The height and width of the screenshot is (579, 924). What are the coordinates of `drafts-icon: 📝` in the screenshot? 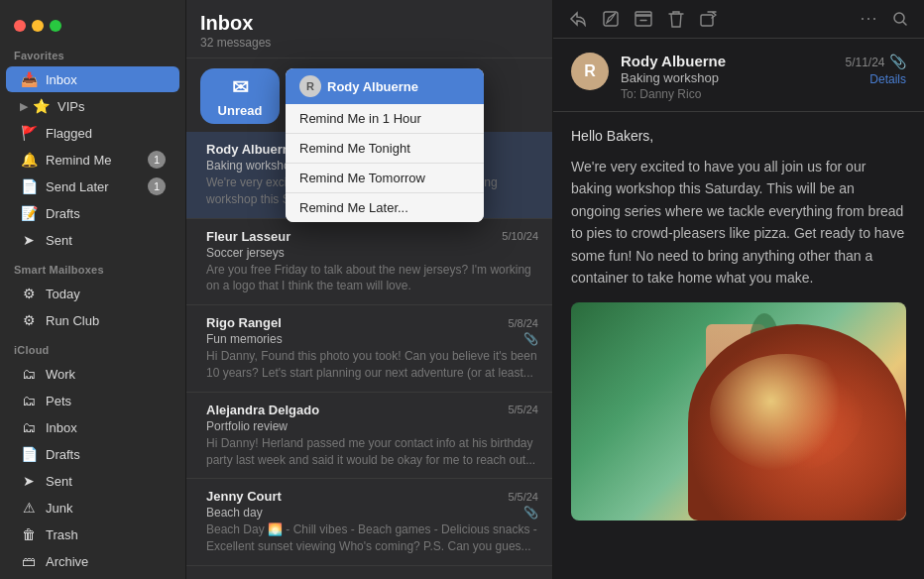 It's located at (29, 213).